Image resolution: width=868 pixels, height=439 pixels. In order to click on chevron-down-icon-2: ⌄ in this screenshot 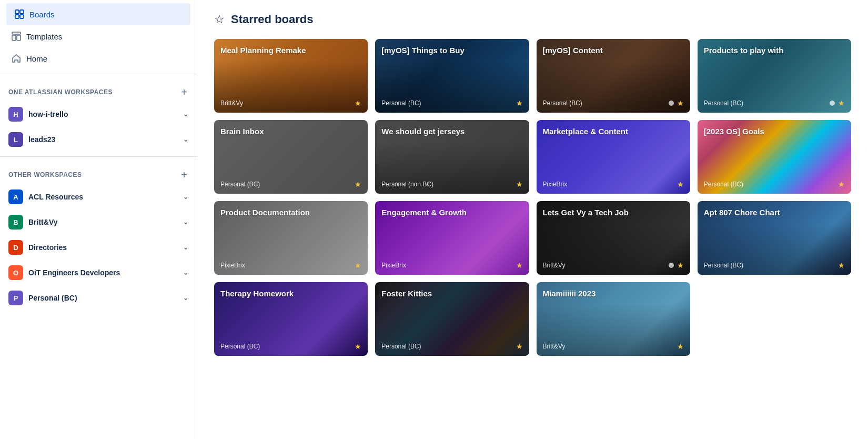, I will do `click(186, 139)`.